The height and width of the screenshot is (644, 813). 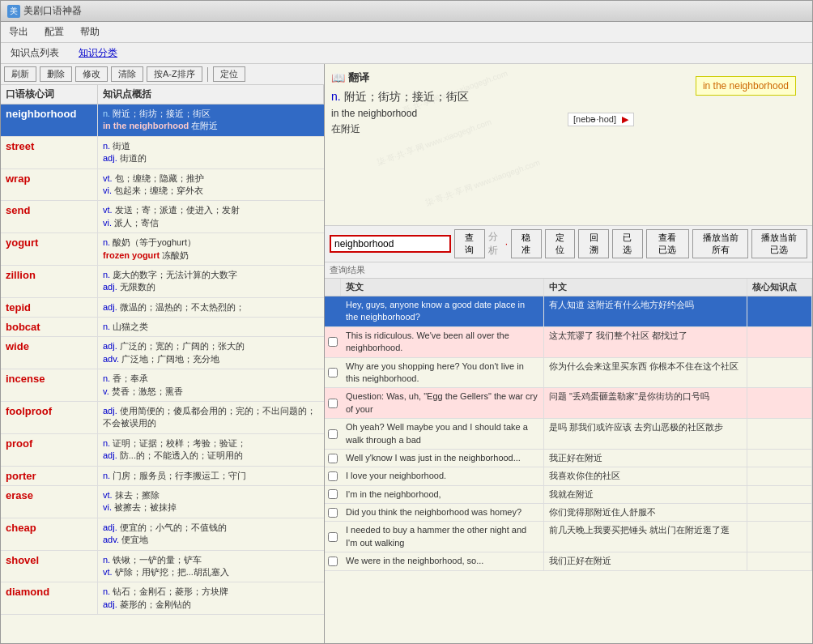 I want to click on word-row: wrapvt. 包；缠绕；隐藏；推护vi. 包起来；缠绕；穿外衣, so click(x=162, y=186).